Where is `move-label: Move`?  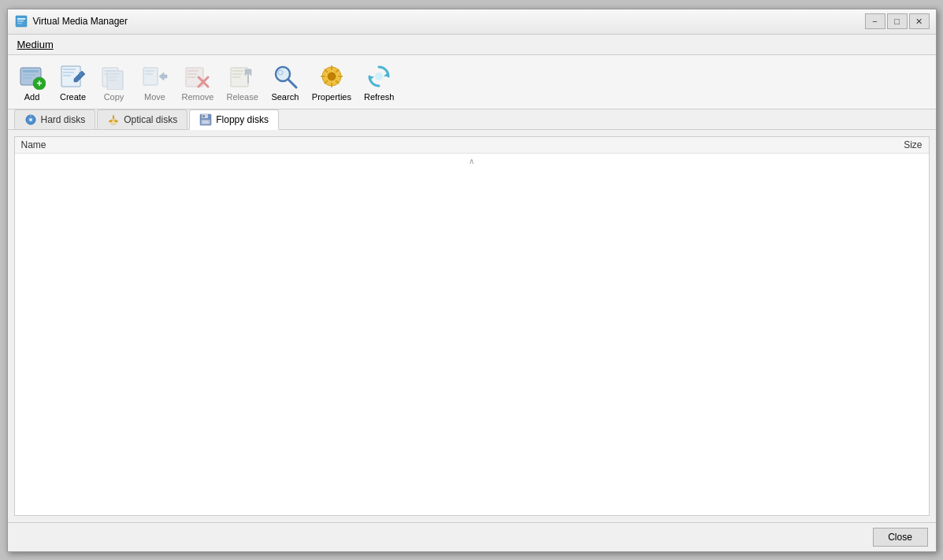 move-label: Move is located at coordinates (154, 97).